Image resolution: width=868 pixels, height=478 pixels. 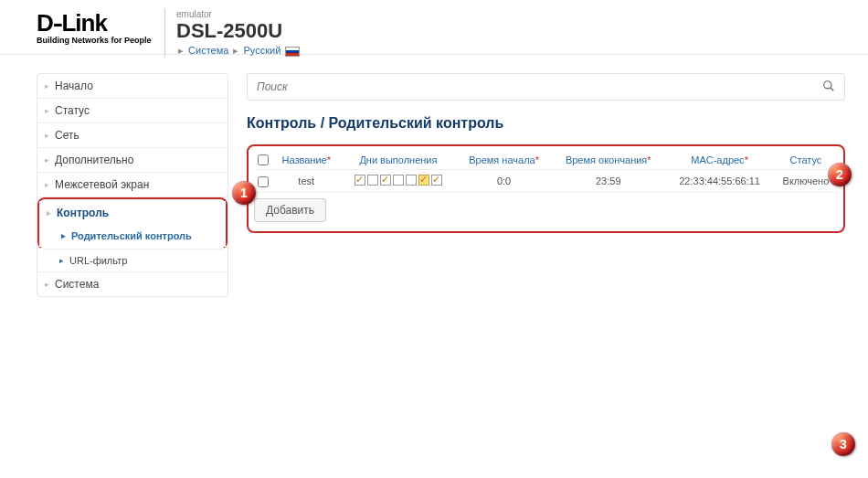 I want to click on callout-badge-3: 3, so click(x=843, y=444).